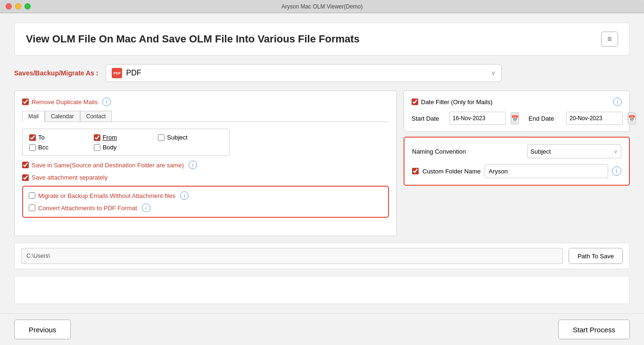  I want to click on menu-icon: ≡, so click(609, 39).